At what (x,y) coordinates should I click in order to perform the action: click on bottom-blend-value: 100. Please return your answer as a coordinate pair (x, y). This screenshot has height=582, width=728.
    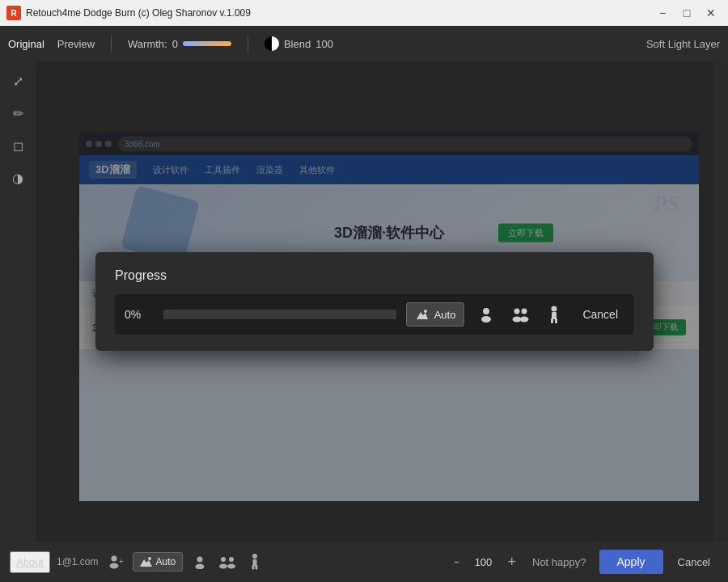
    Looking at the image, I should click on (483, 563).